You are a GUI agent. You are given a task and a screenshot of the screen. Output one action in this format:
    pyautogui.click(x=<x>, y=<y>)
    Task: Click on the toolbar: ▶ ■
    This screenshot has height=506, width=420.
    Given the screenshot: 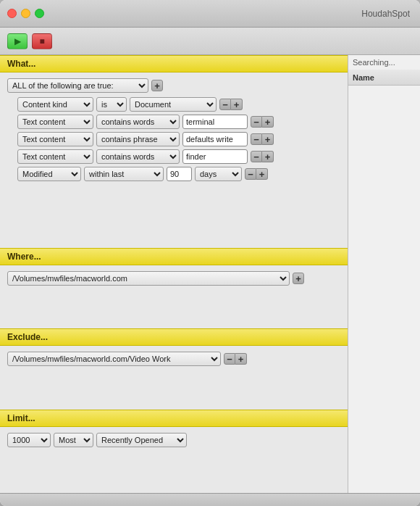 What is the action you would take?
    pyautogui.click(x=210, y=41)
    